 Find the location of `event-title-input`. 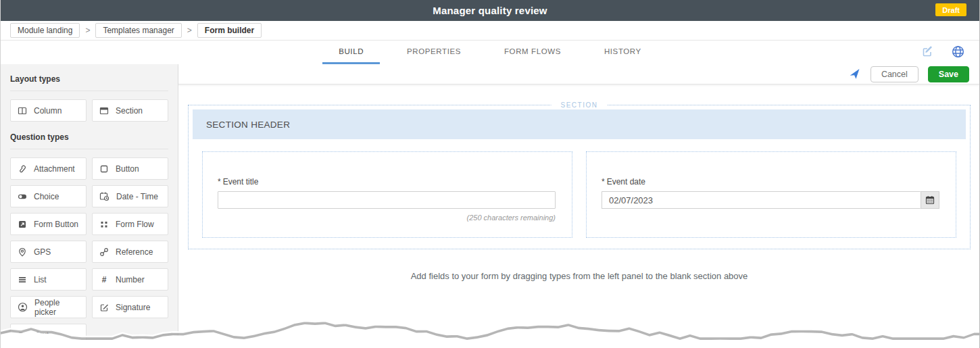

event-title-input is located at coordinates (387, 200).